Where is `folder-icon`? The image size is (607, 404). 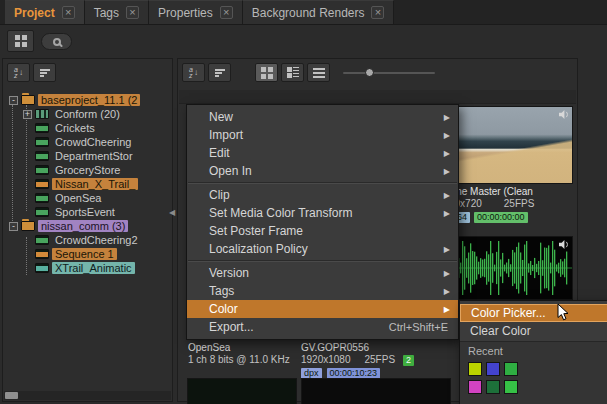
folder-icon is located at coordinates (28, 100).